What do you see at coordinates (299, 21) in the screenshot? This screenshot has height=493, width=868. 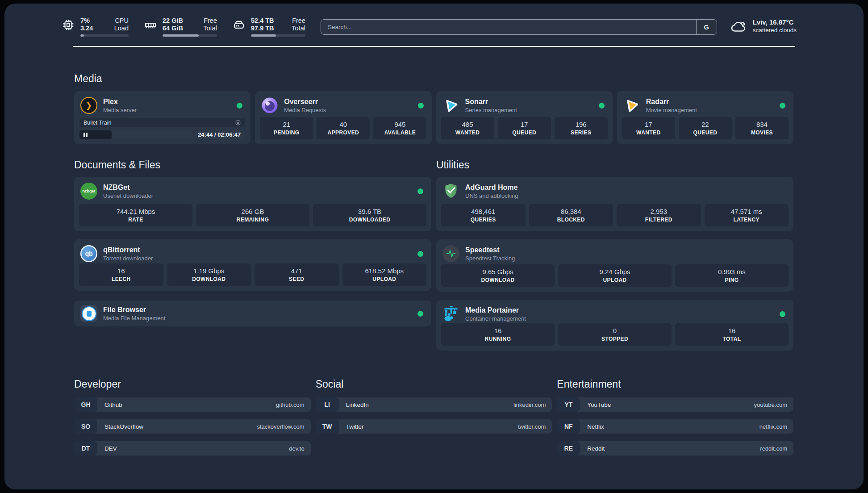 I see `disk-free-label: Free` at bounding box center [299, 21].